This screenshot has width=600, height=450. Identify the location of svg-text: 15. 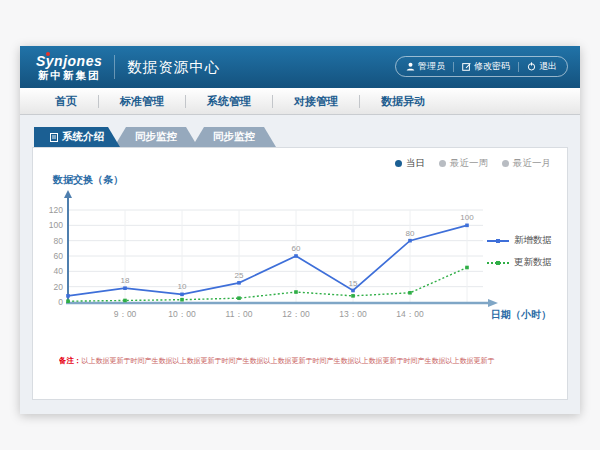
(354, 284).